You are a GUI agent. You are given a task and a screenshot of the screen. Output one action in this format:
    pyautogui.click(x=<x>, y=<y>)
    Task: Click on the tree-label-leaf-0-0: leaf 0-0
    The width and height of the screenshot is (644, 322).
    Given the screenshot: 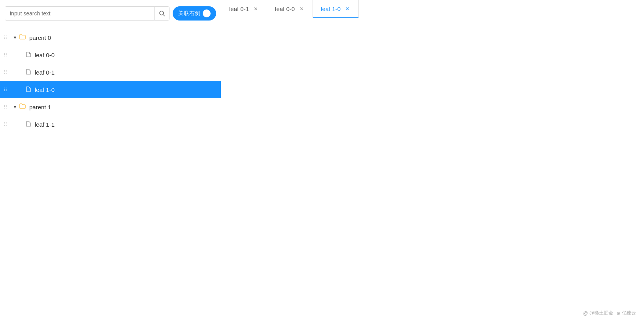 What is the action you would take?
    pyautogui.click(x=45, y=55)
    